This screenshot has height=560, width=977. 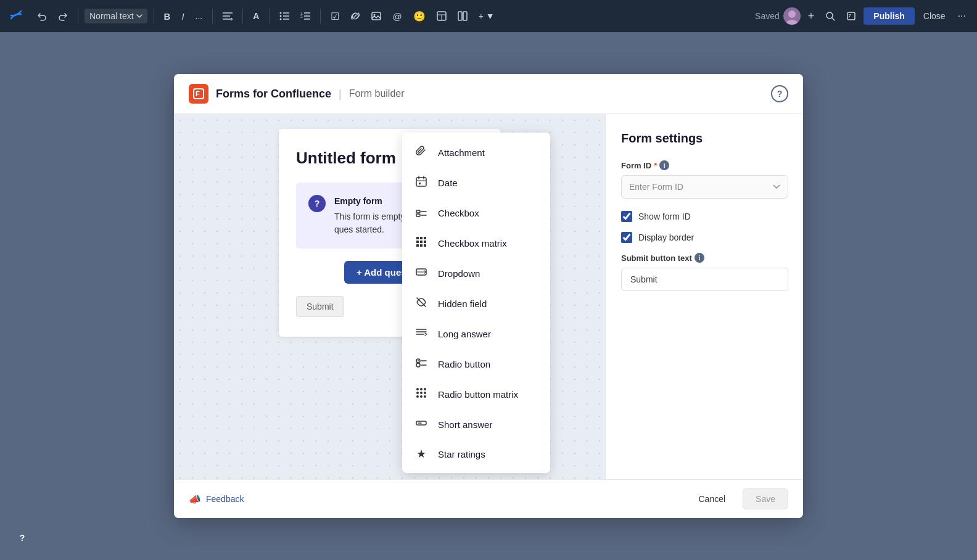 I want to click on emoji-button: 🙂, so click(x=419, y=16).